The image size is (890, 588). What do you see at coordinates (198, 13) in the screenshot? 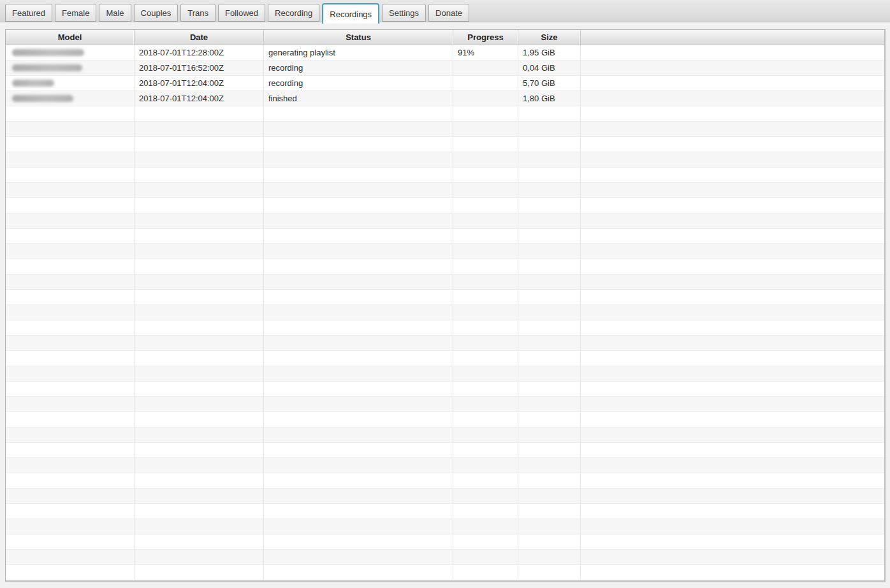
I see `tab-trans: Trans` at bounding box center [198, 13].